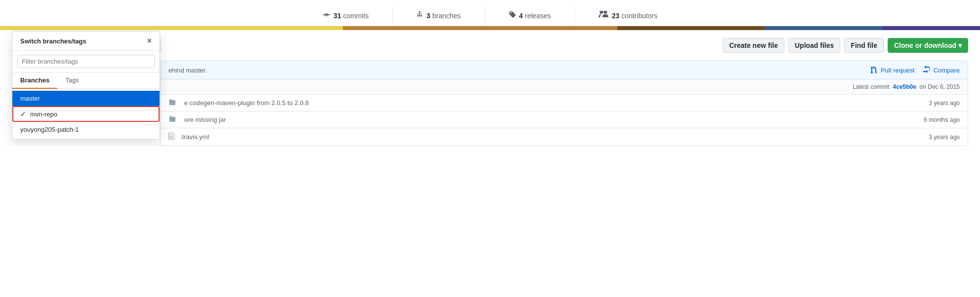 This screenshot has height=297, width=980. I want to click on commits-count: 31 commits, so click(351, 16).